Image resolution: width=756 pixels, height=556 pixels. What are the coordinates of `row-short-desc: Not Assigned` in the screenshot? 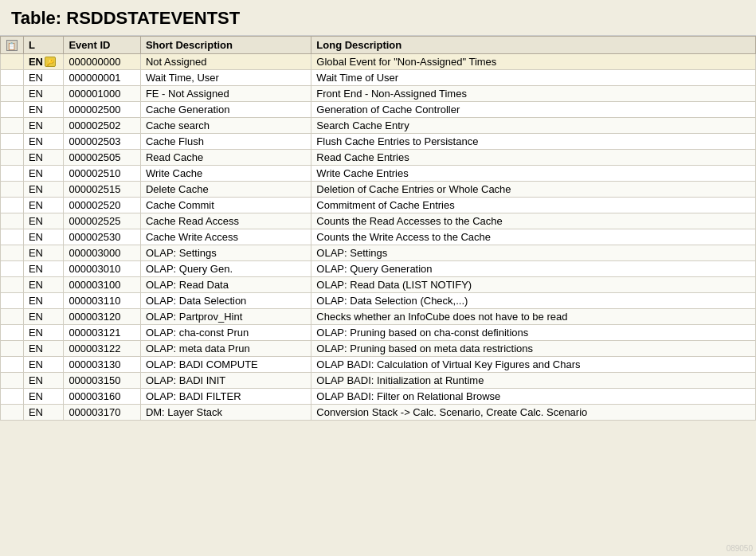 It's located at (225, 62).